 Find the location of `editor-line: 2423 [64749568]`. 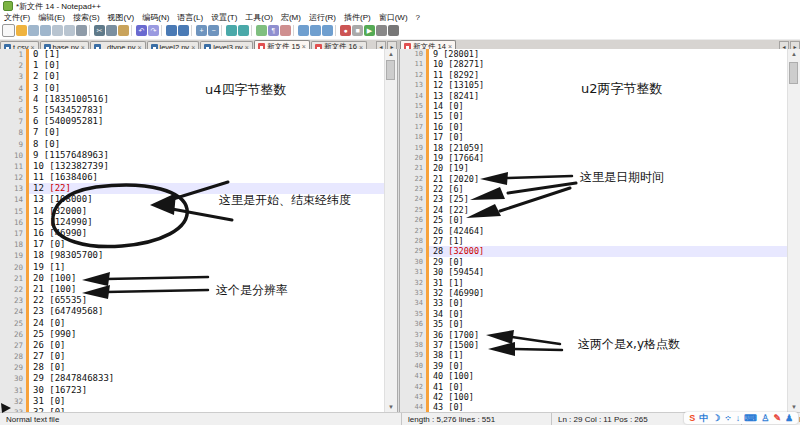

editor-line: 2423 [64749568] is located at coordinates (192, 312).